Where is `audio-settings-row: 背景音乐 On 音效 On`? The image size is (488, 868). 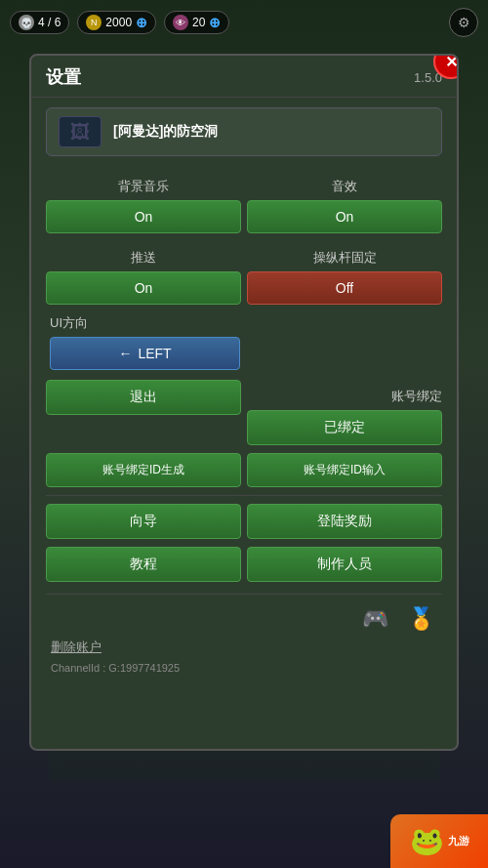
audio-settings-row: 背景音乐 On 音效 On is located at coordinates (244, 203).